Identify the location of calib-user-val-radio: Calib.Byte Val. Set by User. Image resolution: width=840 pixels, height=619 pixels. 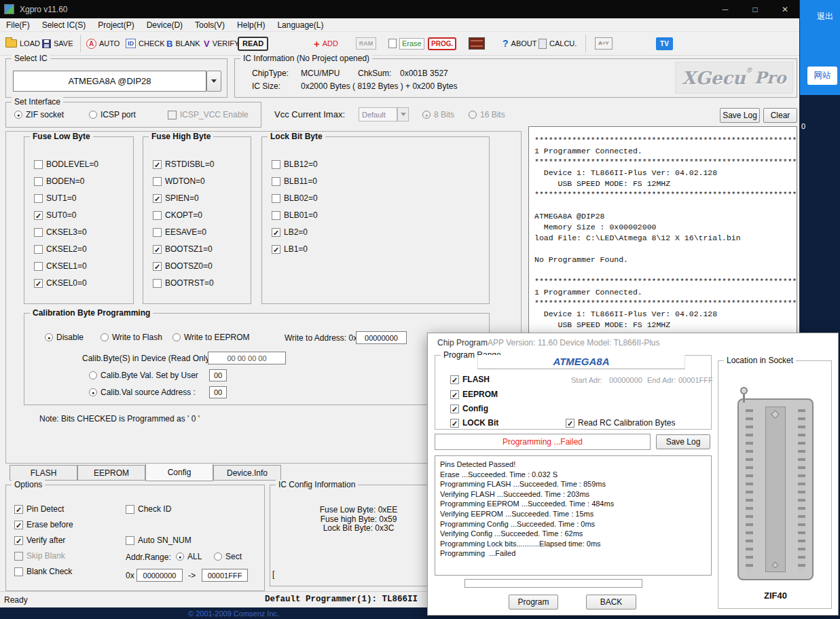
(144, 375).